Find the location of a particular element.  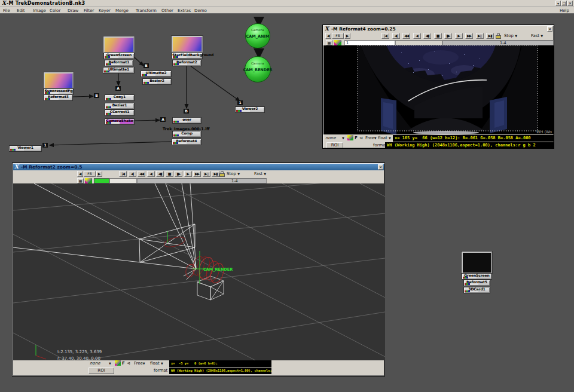

window-maximize-button: ❐ is located at coordinates (564, 4).